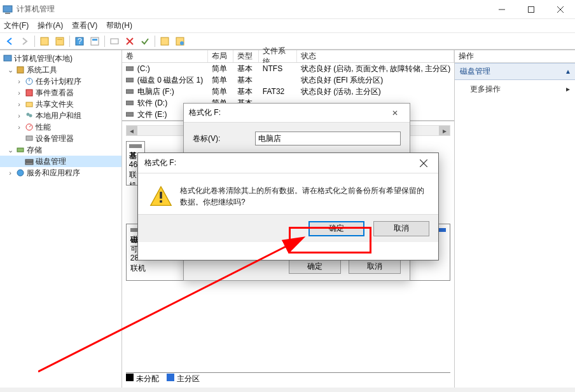  What do you see at coordinates (61, 81) in the screenshot?
I see `nav-task-scheduler: ›任务计划程序` at bounding box center [61, 81].